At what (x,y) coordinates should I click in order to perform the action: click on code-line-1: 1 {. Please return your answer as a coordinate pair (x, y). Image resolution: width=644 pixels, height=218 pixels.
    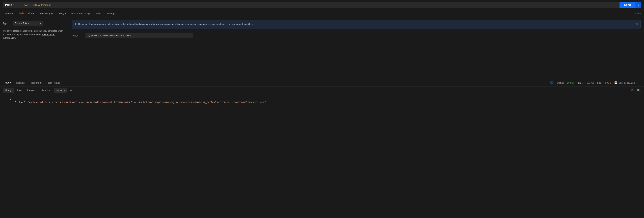
    Looking at the image, I should click on (322, 98).